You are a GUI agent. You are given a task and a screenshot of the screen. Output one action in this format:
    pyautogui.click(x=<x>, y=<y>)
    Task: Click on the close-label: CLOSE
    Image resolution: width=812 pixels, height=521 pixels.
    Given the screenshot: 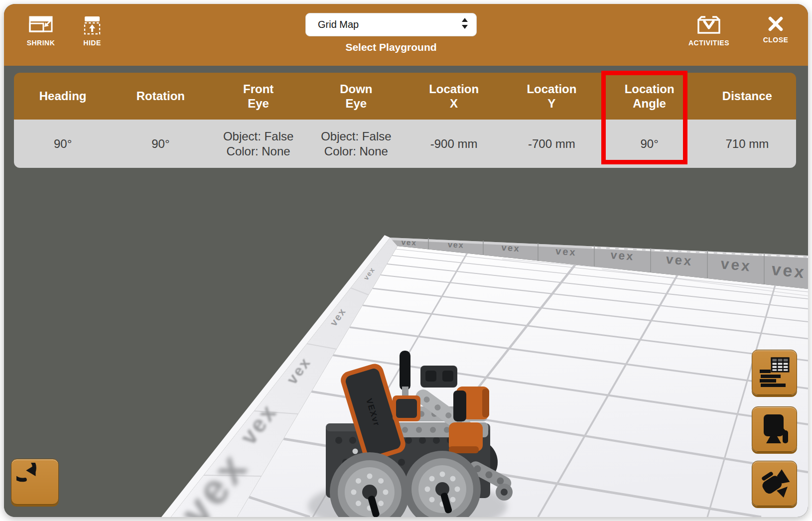 What is the action you would take?
    pyautogui.click(x=776, y=40)
    